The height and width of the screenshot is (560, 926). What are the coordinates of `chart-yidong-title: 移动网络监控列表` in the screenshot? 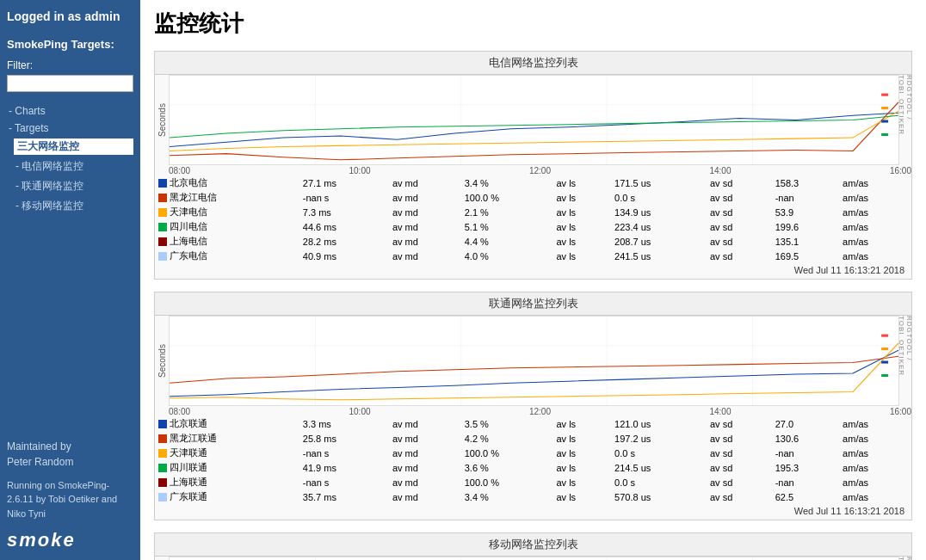 It's located at (534, 545).